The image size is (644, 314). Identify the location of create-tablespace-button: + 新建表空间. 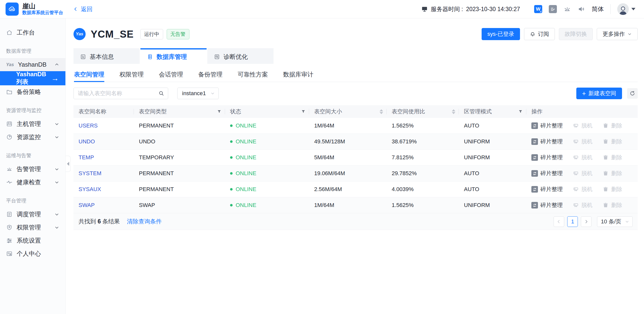
(599, 93).